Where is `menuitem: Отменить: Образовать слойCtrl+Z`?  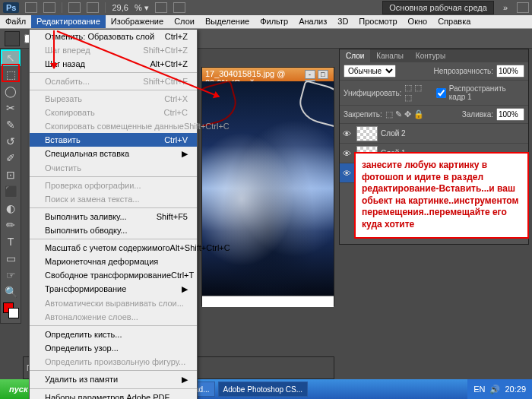
menuitem: Отменить: Образовать слойCtrl+Z is located at coordinates (113, 36).